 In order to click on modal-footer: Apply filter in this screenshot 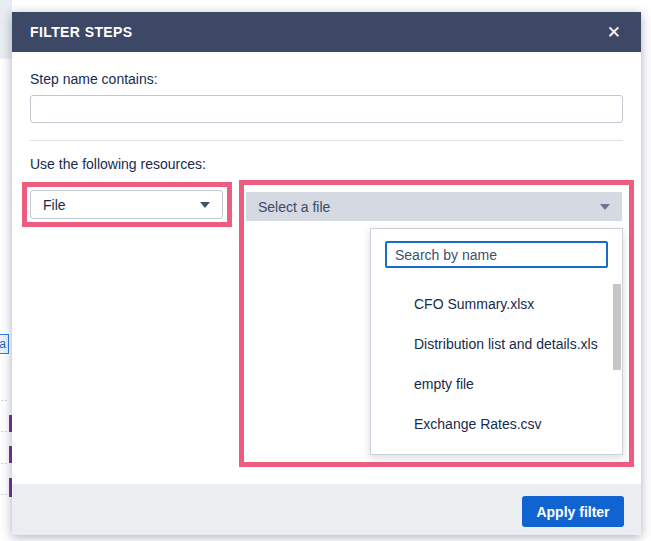, I will do `click(326, 510)`.